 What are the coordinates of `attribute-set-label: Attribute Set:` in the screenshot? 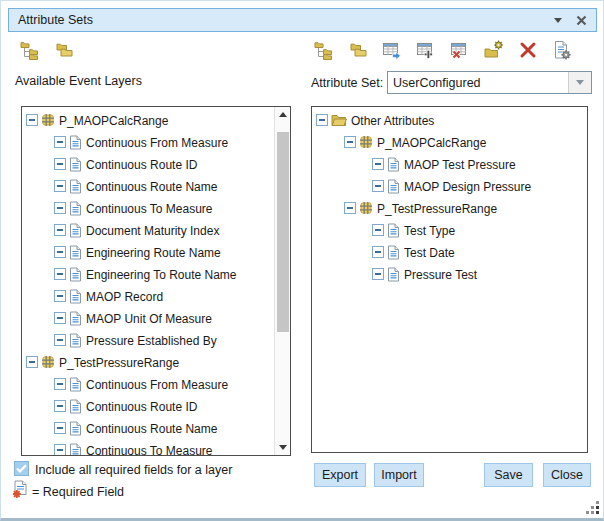 It's located at (347, 83).